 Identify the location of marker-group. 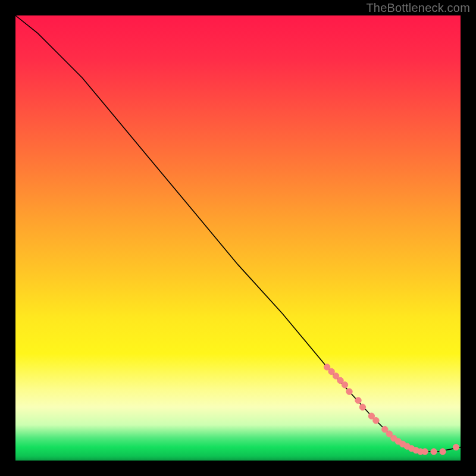
(392, 409).